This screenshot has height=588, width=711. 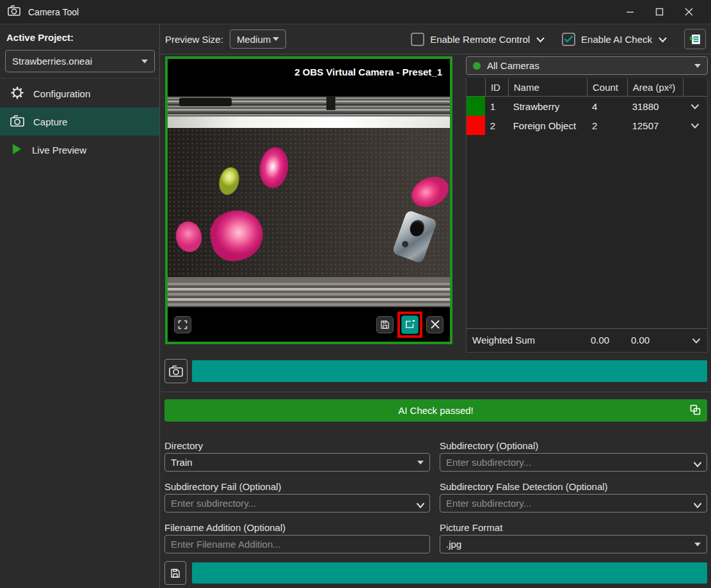 What do you see at coordinates (308, 295) in the screenshot?
I see `conveyor-rail-bottom` at bounding box center [308, 295].